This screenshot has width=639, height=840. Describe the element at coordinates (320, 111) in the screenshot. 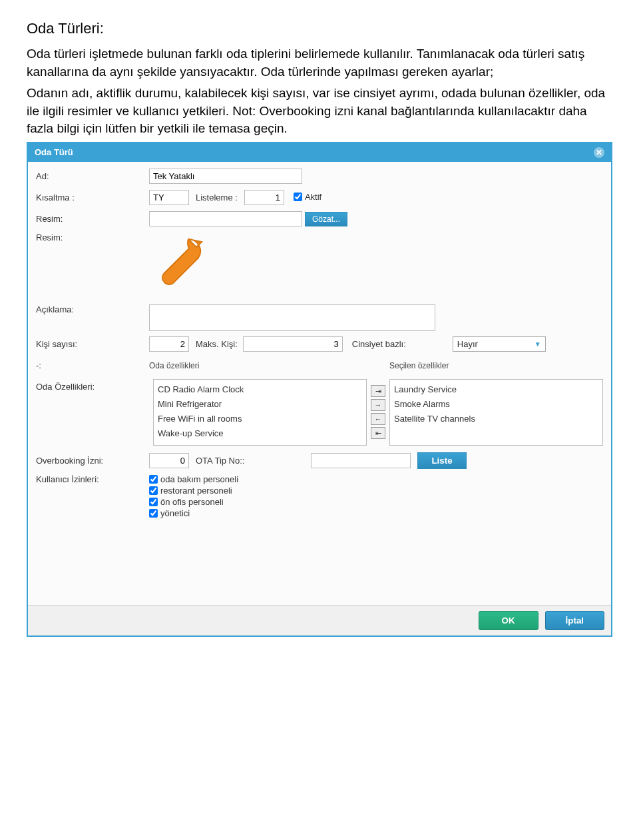

I see `paragraph-2: Odanın adı, aktiflik durumu, kalabilecek…` at that location.